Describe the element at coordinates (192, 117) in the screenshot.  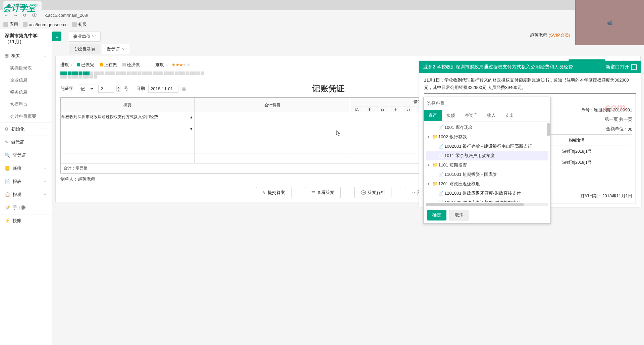
I see `scroll-up-icon: ▴` at that location.